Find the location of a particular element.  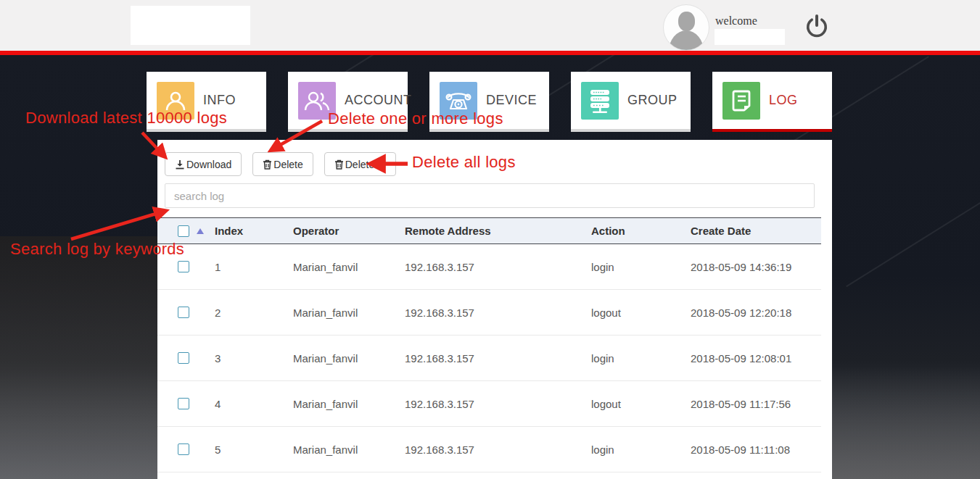

top-header-bar: welcome is located at coordinates (490, 25).